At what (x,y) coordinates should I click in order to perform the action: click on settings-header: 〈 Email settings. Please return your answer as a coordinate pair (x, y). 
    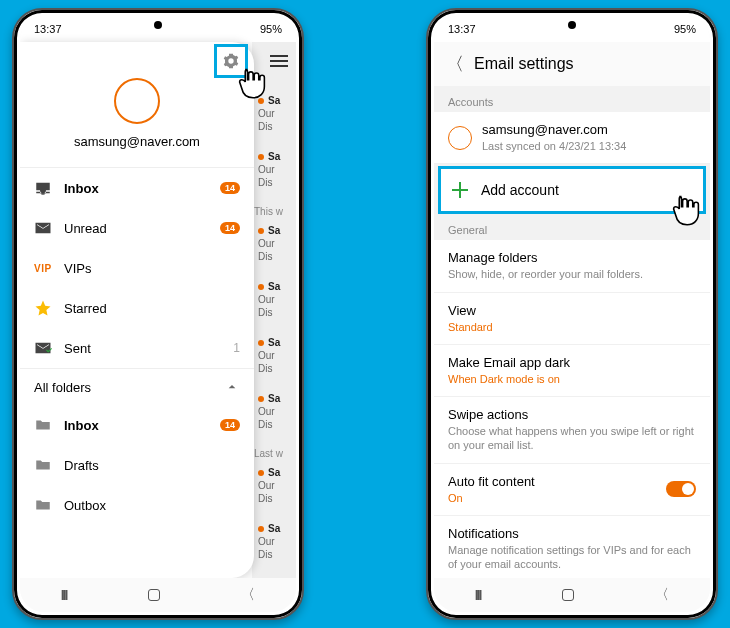
    Looking at the image, I should click on (572, 64).